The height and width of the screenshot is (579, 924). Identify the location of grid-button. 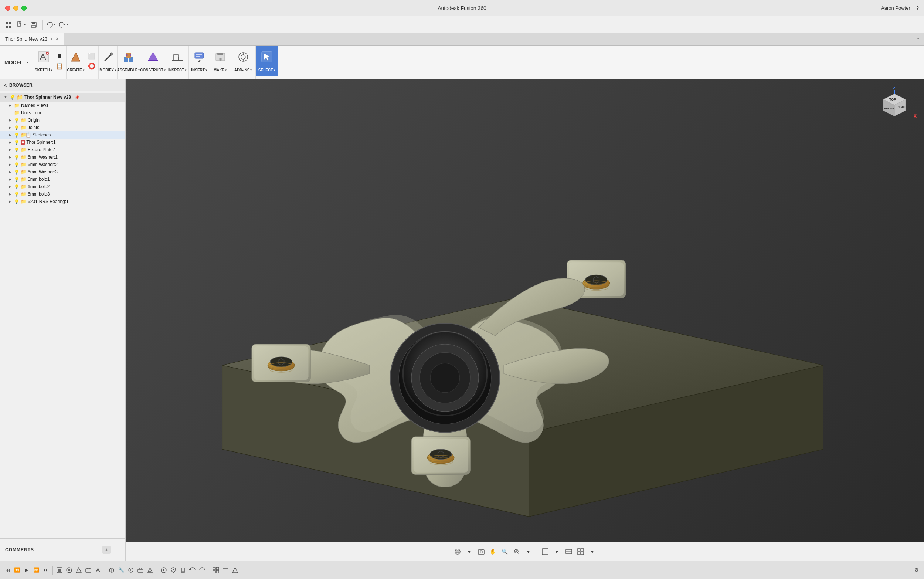
(580, 551).